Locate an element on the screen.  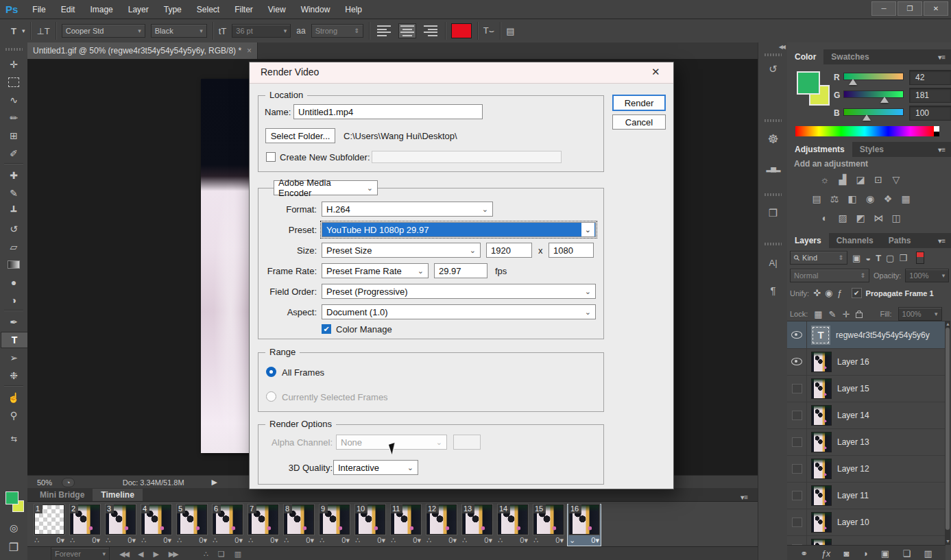
green-value: 181 is located at coordinates (930, 95).